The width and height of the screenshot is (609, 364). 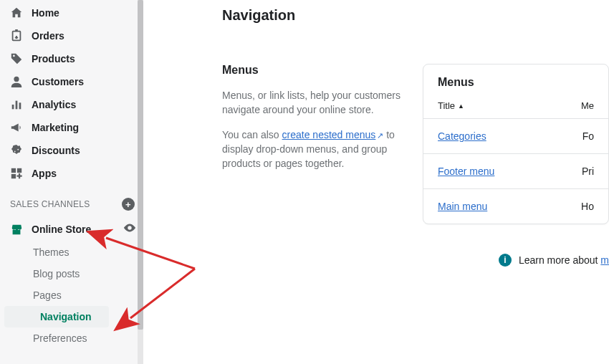 I want to click on store-icon, so click(x=18, y=229).